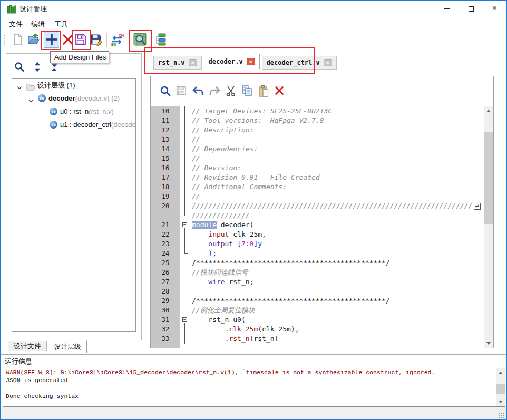  I want to click on code-token: .rst_n, so click(237, 338).